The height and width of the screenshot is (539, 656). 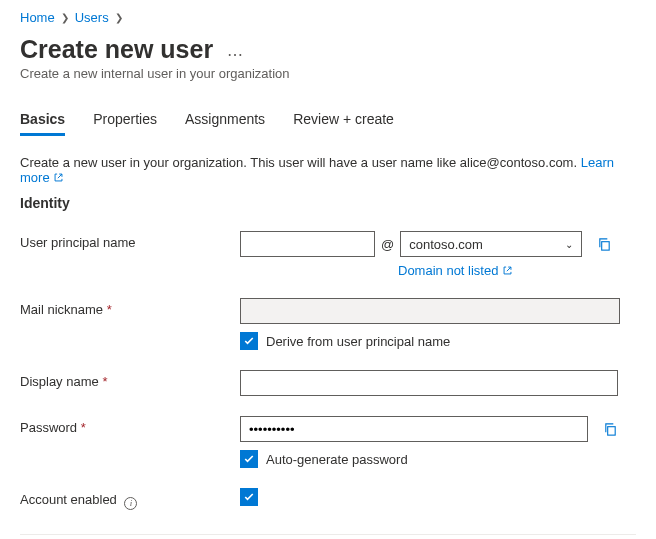 I want to click on page-title: Create new user, so click(x=116, y=50).